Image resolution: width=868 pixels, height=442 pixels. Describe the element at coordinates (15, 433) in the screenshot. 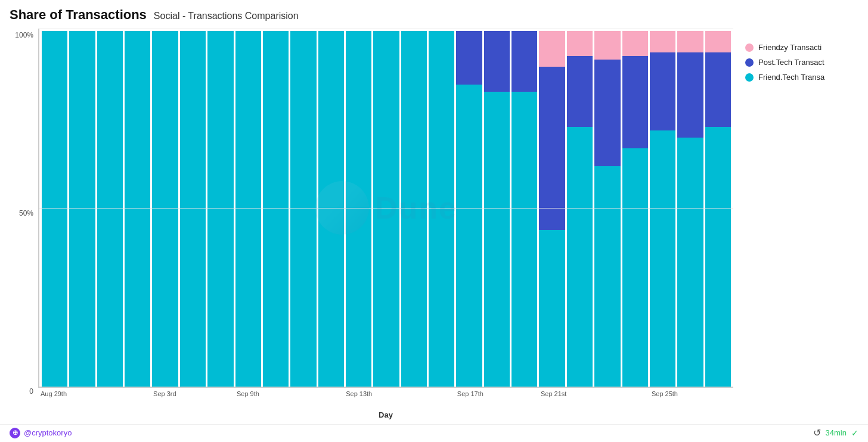

I see `dune-icon: ⊕` at that location.